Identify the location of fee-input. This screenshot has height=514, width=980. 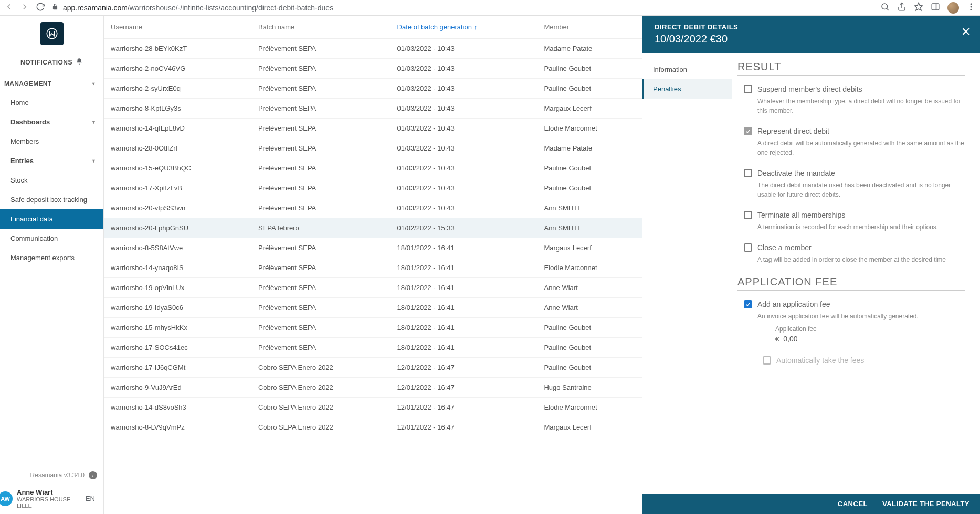
(815, 339).